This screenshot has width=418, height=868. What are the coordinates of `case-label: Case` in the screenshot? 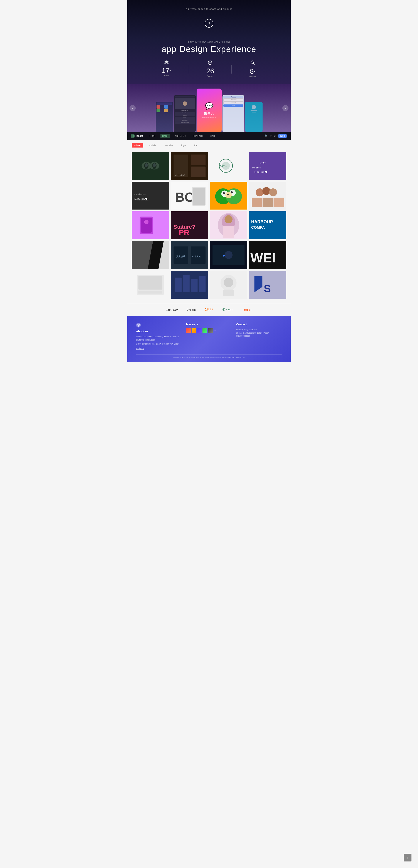 It's located at (167, 76).